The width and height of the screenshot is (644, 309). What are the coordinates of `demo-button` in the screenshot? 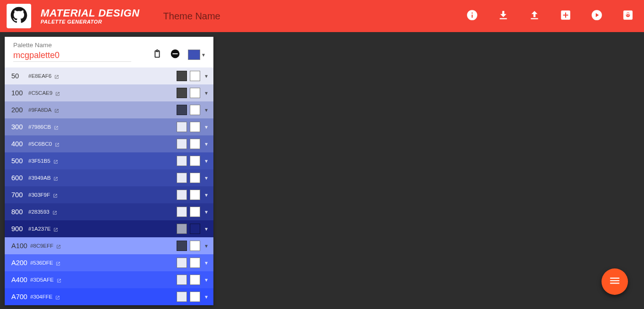 It's located at (597, 16).